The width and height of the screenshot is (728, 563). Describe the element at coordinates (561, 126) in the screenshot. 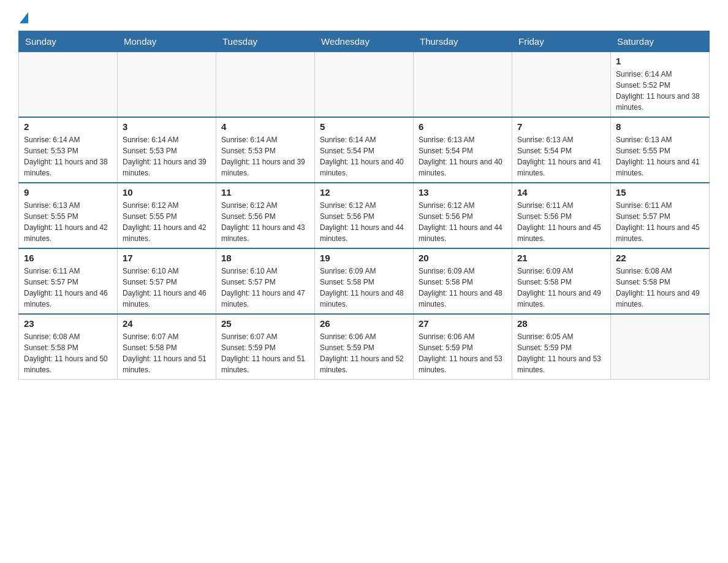

I see `day-number: 7` at that location.